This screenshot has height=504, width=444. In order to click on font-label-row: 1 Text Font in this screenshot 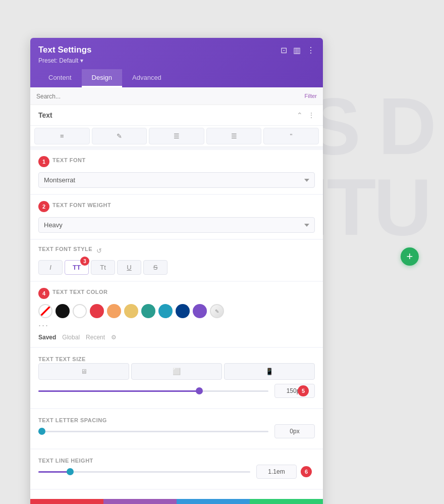, I will do `click(177, 162)`.